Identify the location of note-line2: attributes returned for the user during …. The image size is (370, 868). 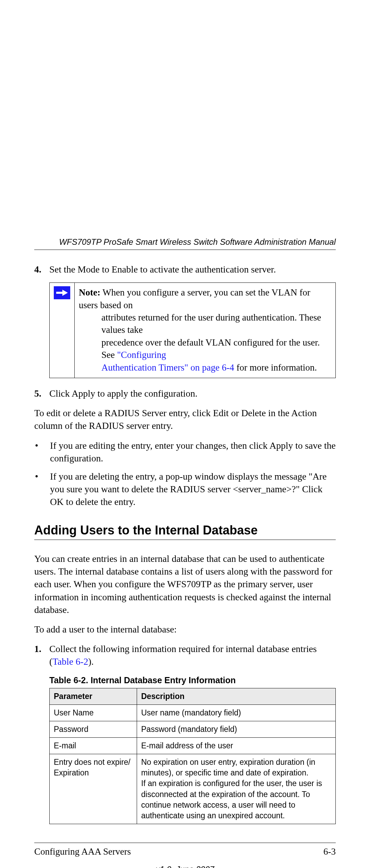
(204, 324).